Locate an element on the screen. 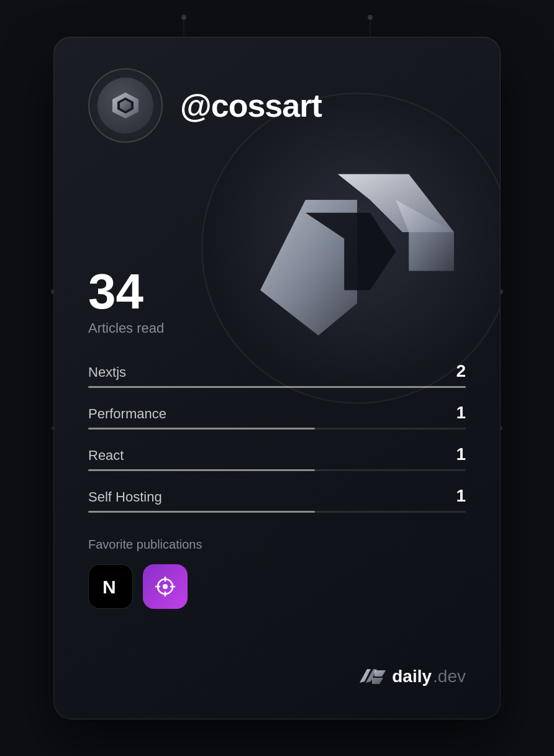  daily-dev-logo: daily .dev is located at coordinates (412, 677).